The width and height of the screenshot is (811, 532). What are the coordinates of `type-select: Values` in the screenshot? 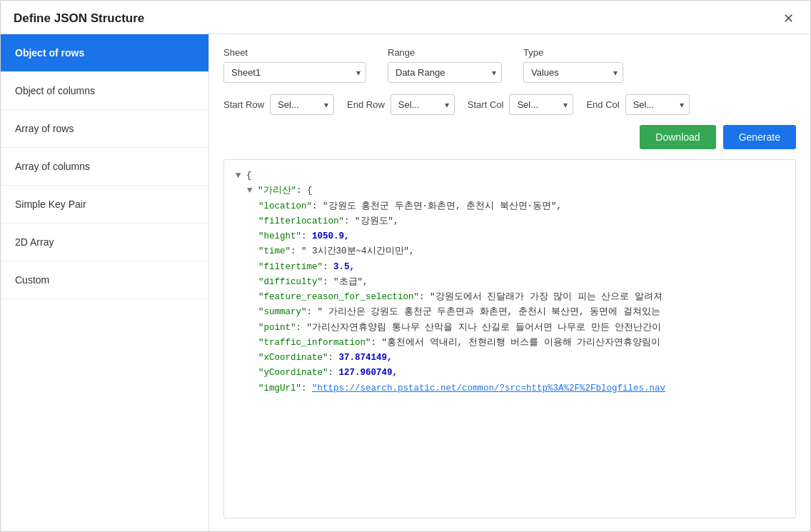 It's located at (573, 73).